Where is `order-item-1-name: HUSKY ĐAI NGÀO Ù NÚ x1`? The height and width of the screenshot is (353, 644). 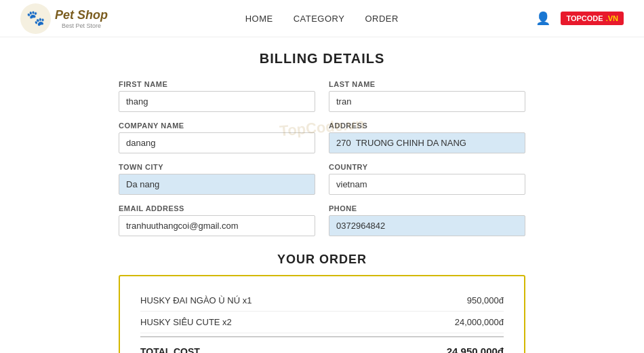 order-item-1-name: HUSKY ĐAI NGÀO Ù NÚ x1 is located at coordinates (196, 300).